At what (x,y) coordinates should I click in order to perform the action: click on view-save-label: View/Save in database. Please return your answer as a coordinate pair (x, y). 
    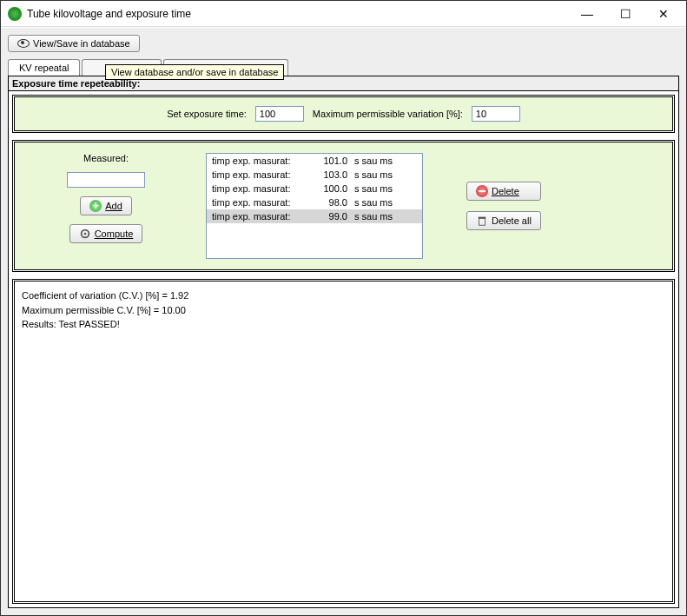
    Looking at the image, I should click on (82, 43).